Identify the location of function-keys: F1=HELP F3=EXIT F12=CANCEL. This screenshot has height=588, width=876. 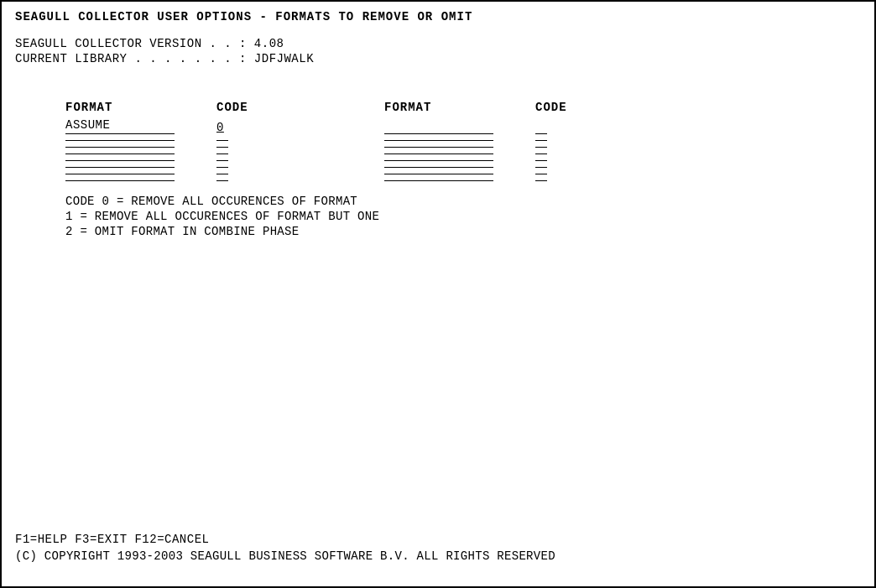
(438, 539).